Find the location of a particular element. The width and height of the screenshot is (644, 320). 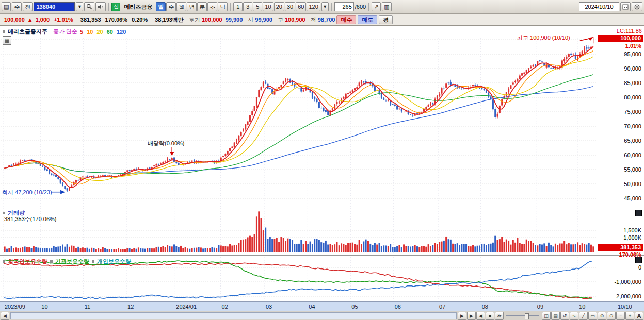

price-axis-label: 75,000 is located at coordinates (633, 112).